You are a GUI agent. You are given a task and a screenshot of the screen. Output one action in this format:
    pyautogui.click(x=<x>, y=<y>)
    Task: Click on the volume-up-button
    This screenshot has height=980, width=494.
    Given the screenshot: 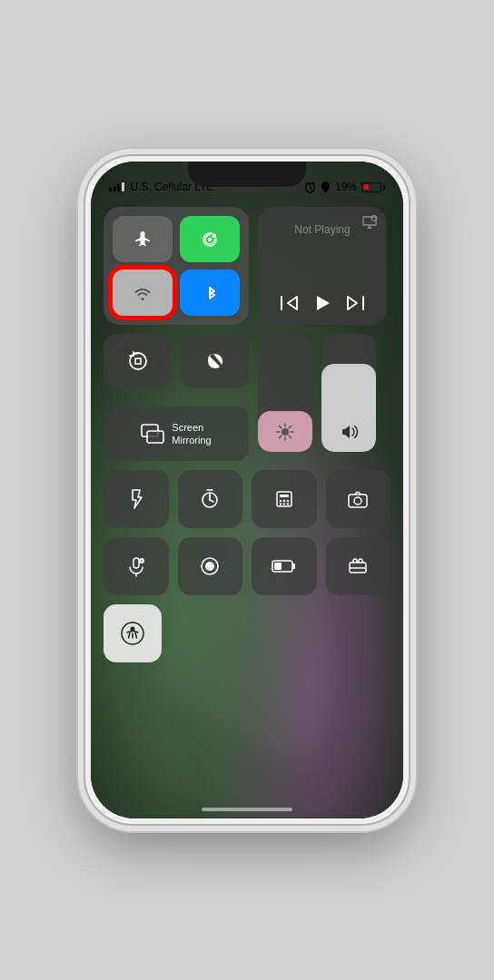 What is the action you would take?
    pyautogui.click(x=84, y=283)
    